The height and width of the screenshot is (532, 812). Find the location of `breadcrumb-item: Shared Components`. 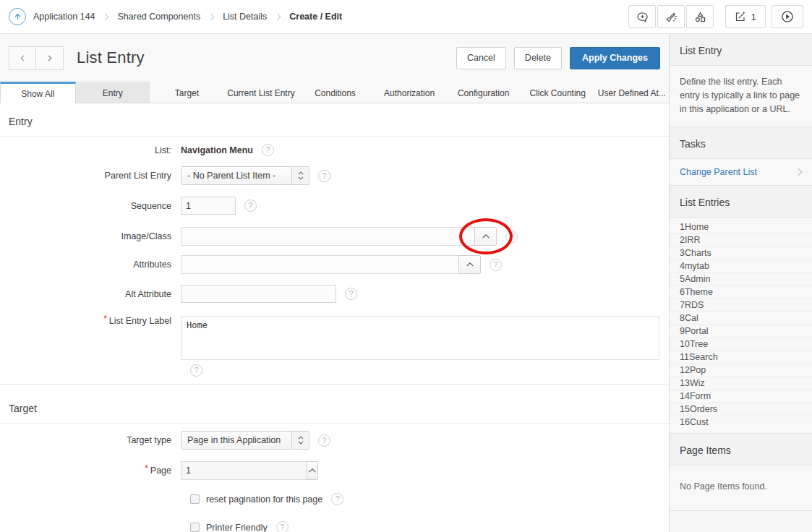

breadcrumb-item: Shared Components is located at coordinates (148, 17).